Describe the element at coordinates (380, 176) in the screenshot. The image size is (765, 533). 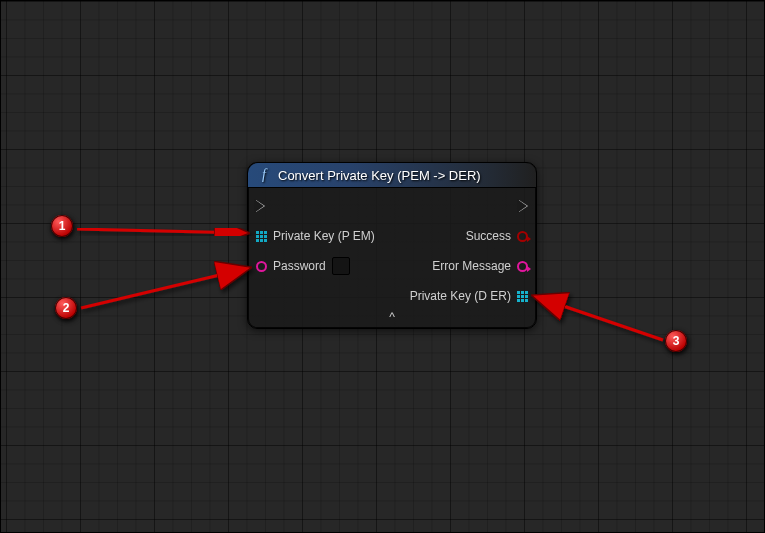
I see `node-title: Convert Private Key (PEM -> DER)` at that location.